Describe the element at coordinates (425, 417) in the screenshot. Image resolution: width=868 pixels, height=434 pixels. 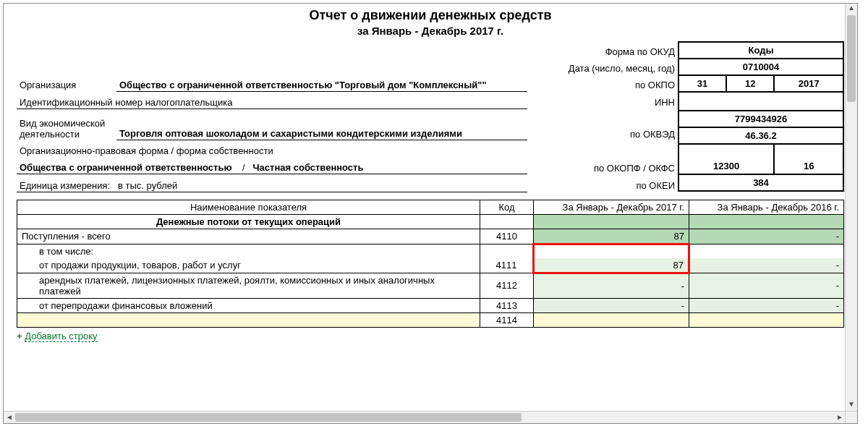
I see `horizontal-scrollbar: ◄ ►` at that location.